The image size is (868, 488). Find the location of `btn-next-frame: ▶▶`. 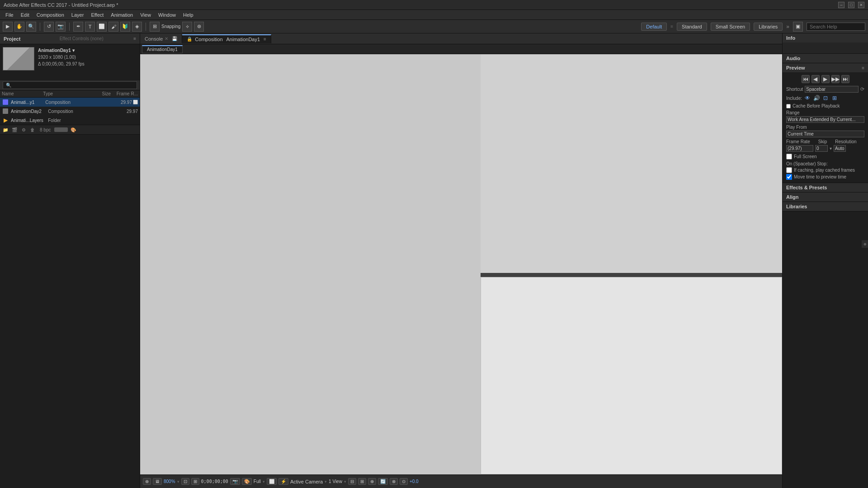

btn-next-frame: ▶▶ is located at coordinates (835, 79).